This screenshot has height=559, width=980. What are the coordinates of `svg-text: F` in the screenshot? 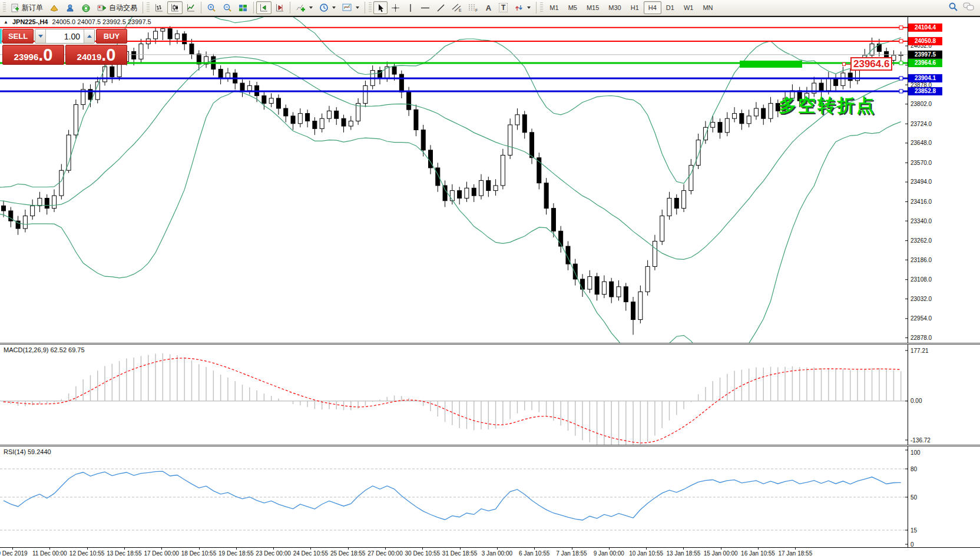 It's located at (476, 11).